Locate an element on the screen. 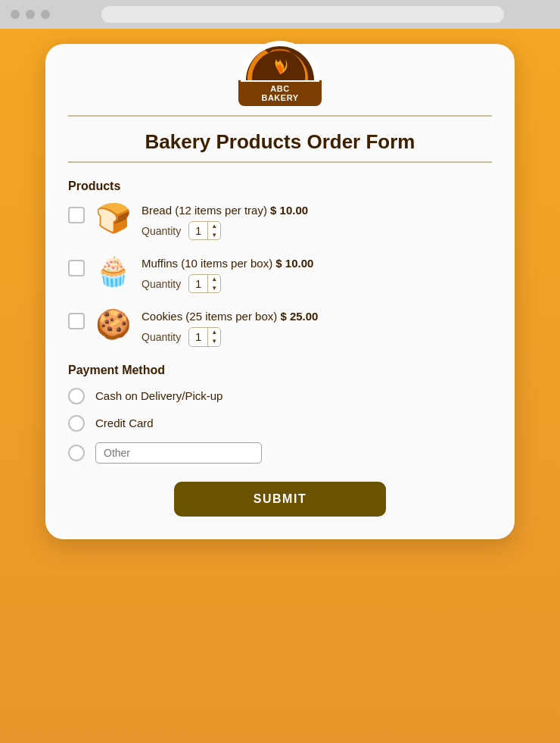 Image resolution: width=560 pixels, height=743 pixels. divider-bottom is located at coordinates (280, 162).